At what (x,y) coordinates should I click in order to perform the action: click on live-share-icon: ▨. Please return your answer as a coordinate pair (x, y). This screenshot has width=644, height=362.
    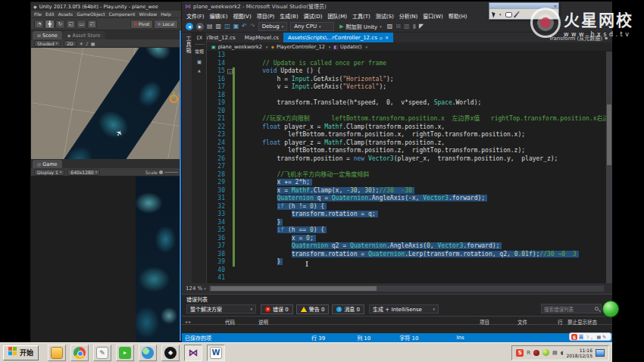
    Looking at the image, I should click on (390, 26).